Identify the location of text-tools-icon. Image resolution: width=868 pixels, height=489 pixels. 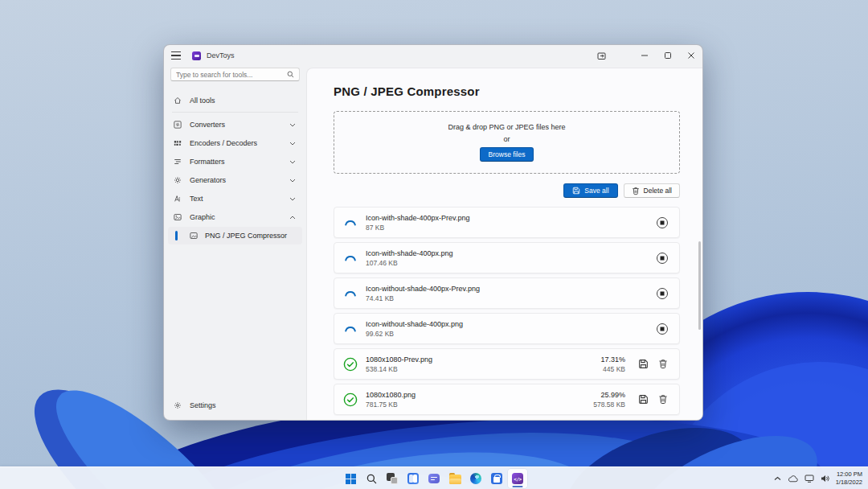
(177, 199).